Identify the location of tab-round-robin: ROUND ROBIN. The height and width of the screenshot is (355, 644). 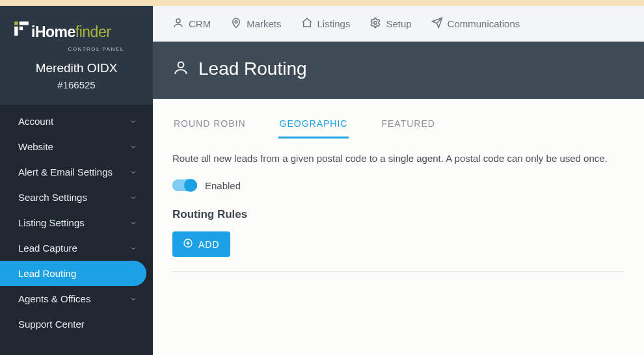
(209, 126).